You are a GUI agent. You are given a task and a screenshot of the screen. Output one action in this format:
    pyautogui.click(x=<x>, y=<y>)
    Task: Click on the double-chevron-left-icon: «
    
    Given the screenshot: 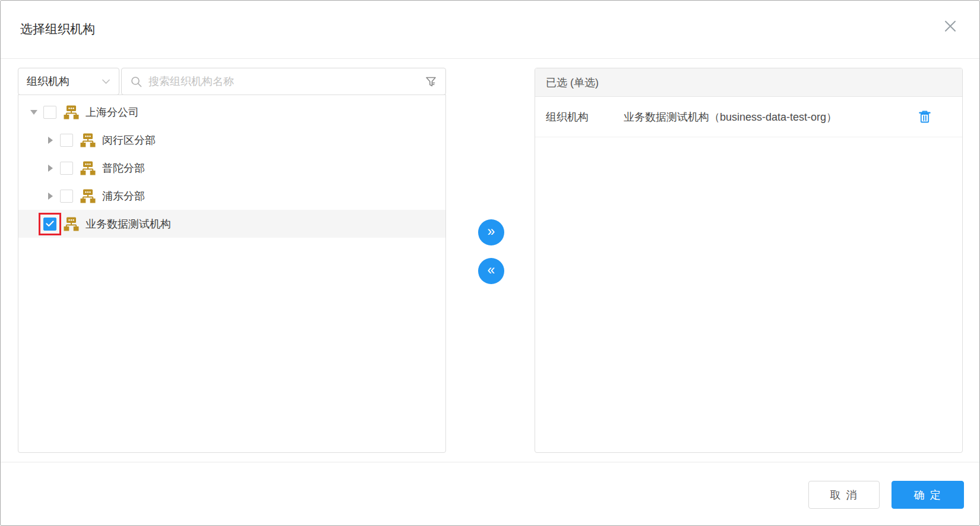 What is the action you would take?
    pyautogui.click(x=492, y=270)
    